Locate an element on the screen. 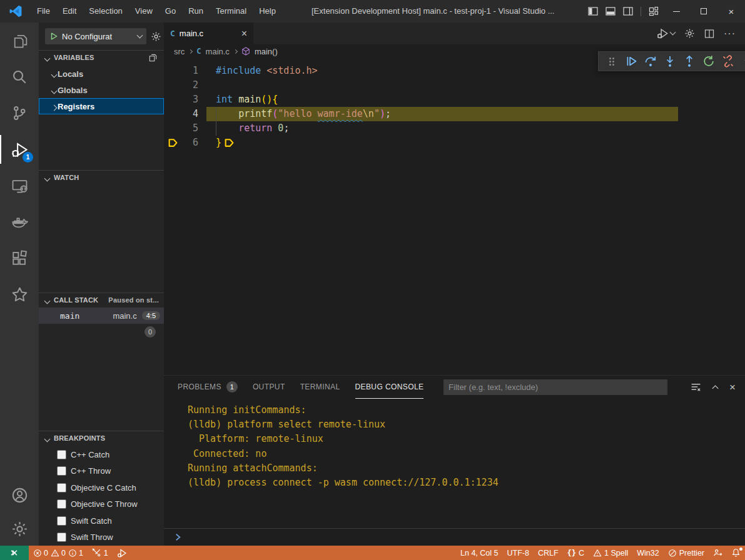  launch-config-dropdown: No Configurat is located at coordinates (96, 36).